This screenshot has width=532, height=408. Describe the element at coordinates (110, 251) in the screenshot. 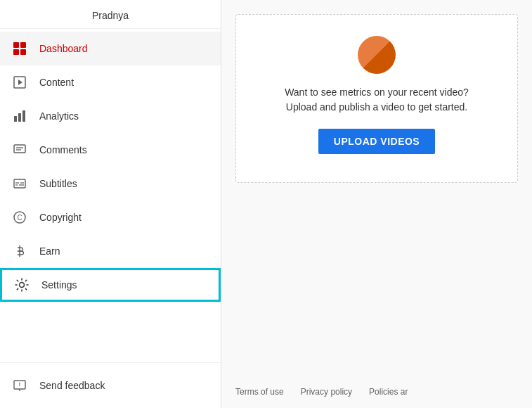

I see `sidebar-item-earn: Earn` at that location.